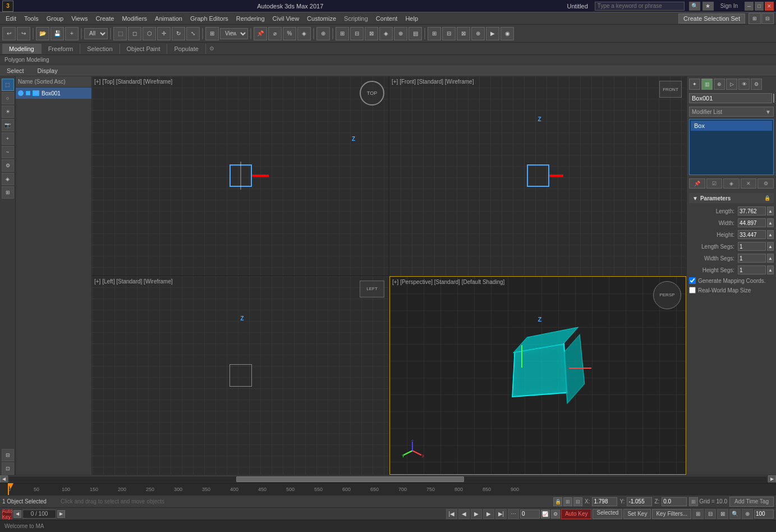 Image resolution: width=776 pixels, height=532 pixels. I want to click on key-filters-btn: Key Filters..., so click(672, 514).